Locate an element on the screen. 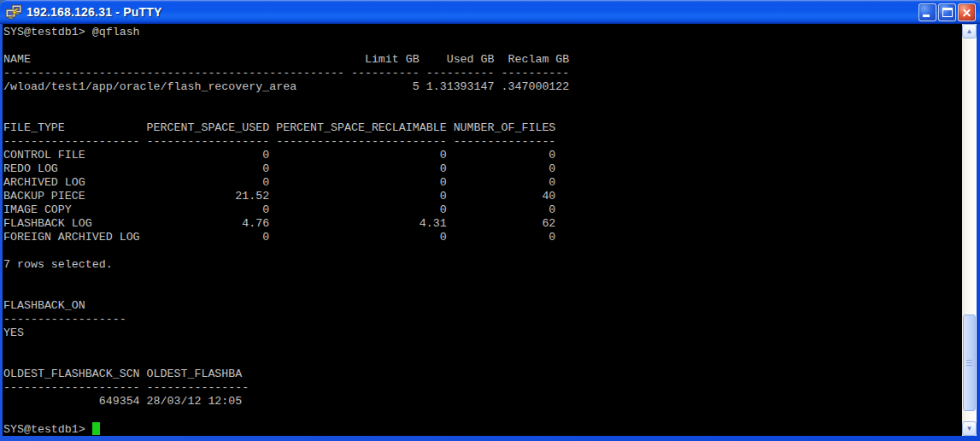 Image resolution: width=980 pixels, height=441 pixels. terminal-line: ARCHIVED LOG 0 0 0 is located at coordinates (483, 183).